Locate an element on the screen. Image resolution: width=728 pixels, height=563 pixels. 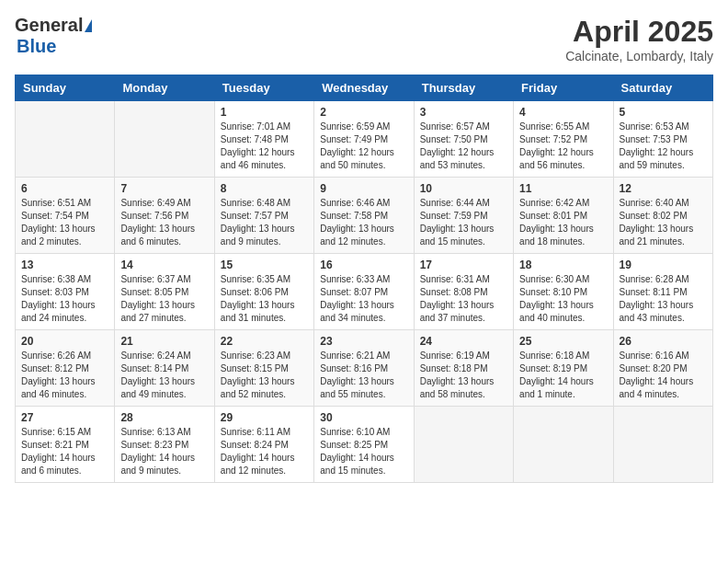
day-info: Sunrise: 6:38 AM Sunset: 8:03 PM Dayligh… is located at coordinates (64, 299).